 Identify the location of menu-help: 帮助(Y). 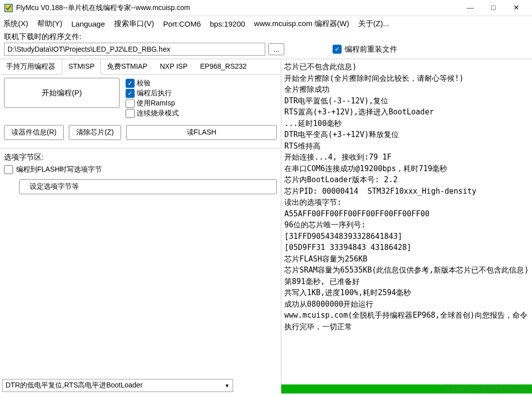
(50, 24).